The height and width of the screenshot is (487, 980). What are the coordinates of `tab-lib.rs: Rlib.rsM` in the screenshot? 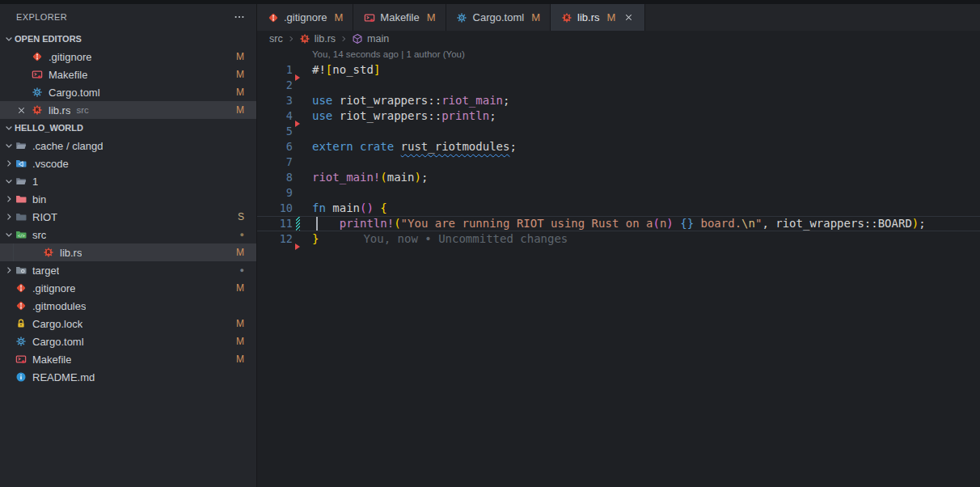 It's located at (598, 18).